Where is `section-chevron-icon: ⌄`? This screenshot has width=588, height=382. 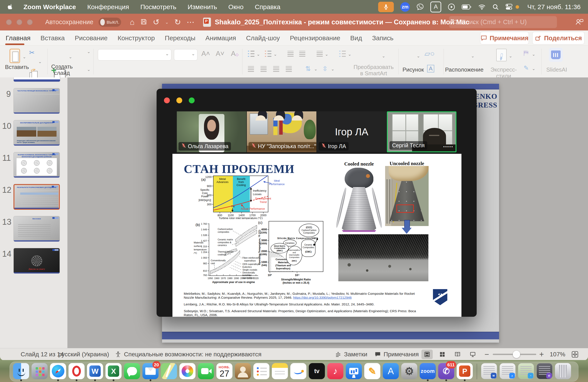
section-chevron-icon: ⌄ is located at coordinates (89, 69).